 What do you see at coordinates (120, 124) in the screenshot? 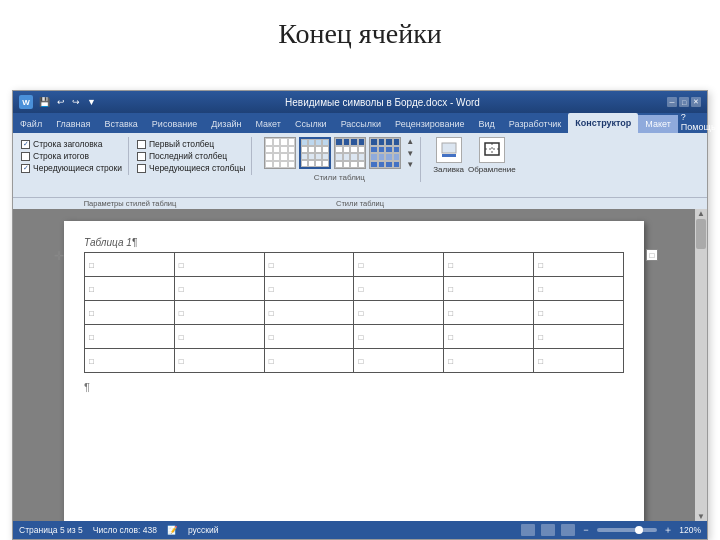
I see `tab-insert: Вставка` at bounding box center [120, 124].